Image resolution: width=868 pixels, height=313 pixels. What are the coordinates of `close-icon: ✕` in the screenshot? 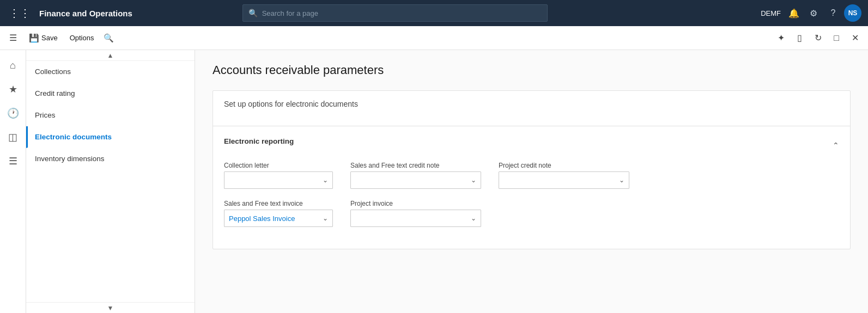 It's located at (855, 38).